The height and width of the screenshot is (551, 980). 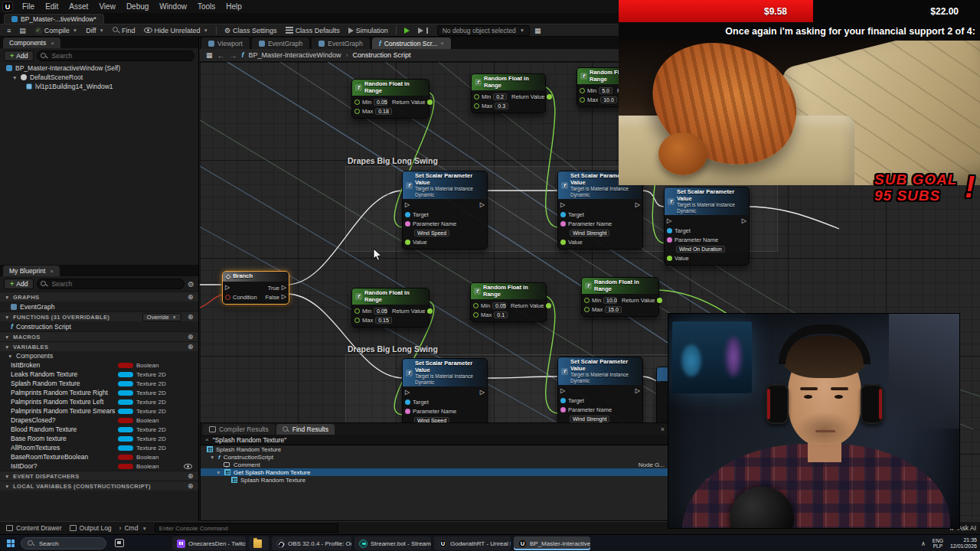 I want to click on min-input: 0.2, so click(x=500, y=96).